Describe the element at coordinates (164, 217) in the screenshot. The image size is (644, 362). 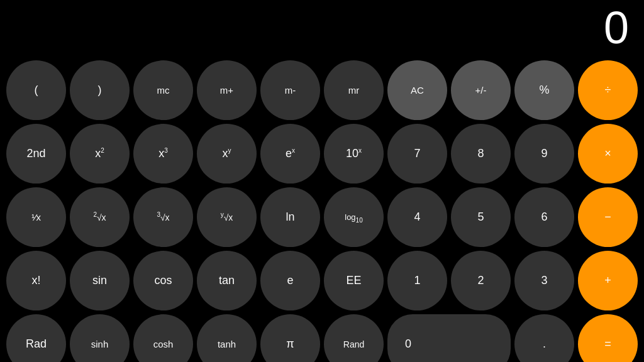
I see `3rtx-button: 3√x` at that location.